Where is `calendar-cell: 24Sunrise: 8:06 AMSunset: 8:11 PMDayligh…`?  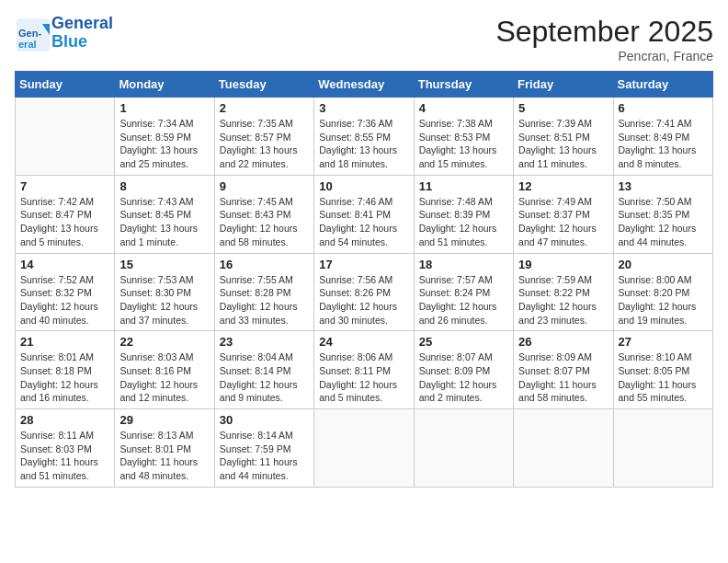 calendar-cell: 24Sunrise: 8:06 AMSunset: 8:11 PMDayligh… is located at coordinates (364, 370).